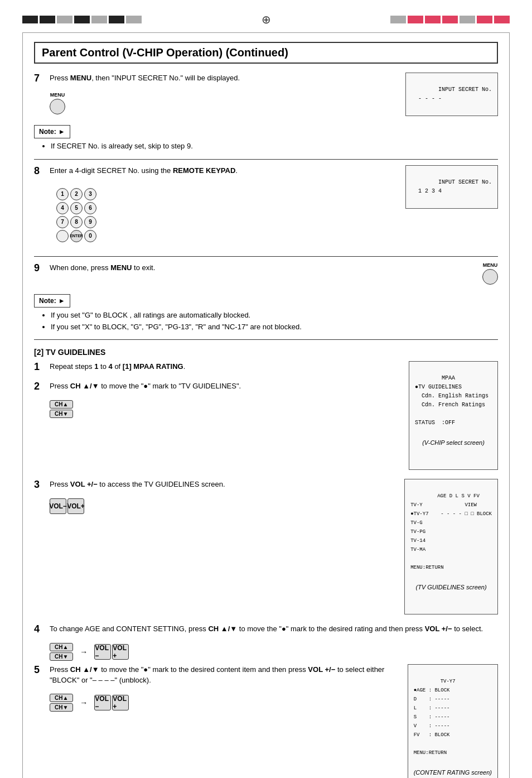 The height and width of the screenshot is (778, 532). I want to click on key-1: 1, so click(62, 194).